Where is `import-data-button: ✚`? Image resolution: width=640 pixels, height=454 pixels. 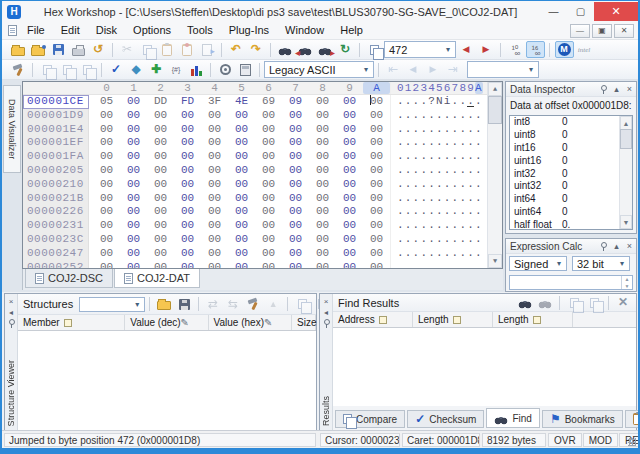 import-data-button: ✚ is located at coordinates (156, 70).